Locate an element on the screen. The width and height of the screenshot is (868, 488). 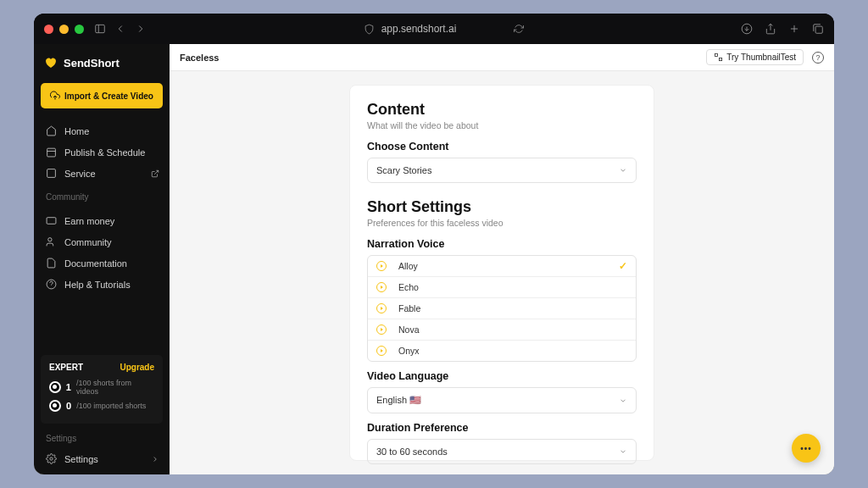
sidebar-item-label: Settings is located at coordinates (81, 459).